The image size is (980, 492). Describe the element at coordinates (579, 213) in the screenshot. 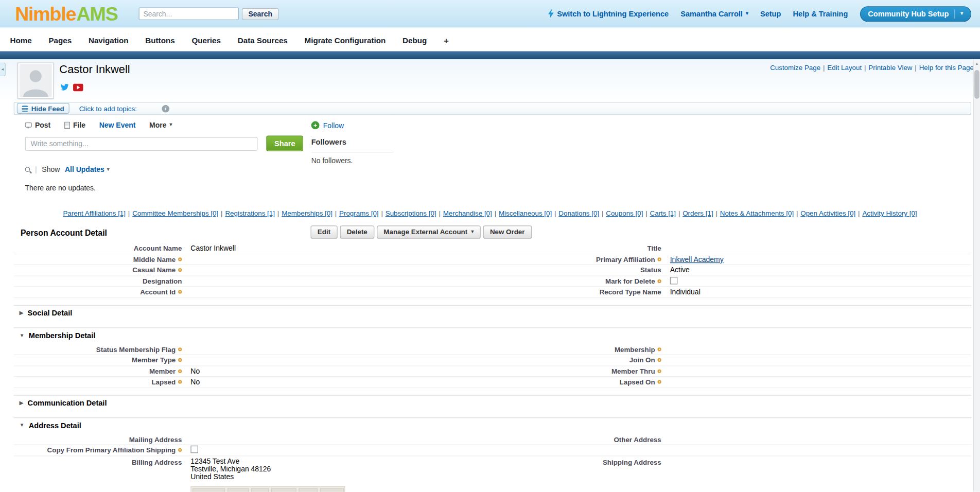

I see `related-link: Donations [0]` at that location.